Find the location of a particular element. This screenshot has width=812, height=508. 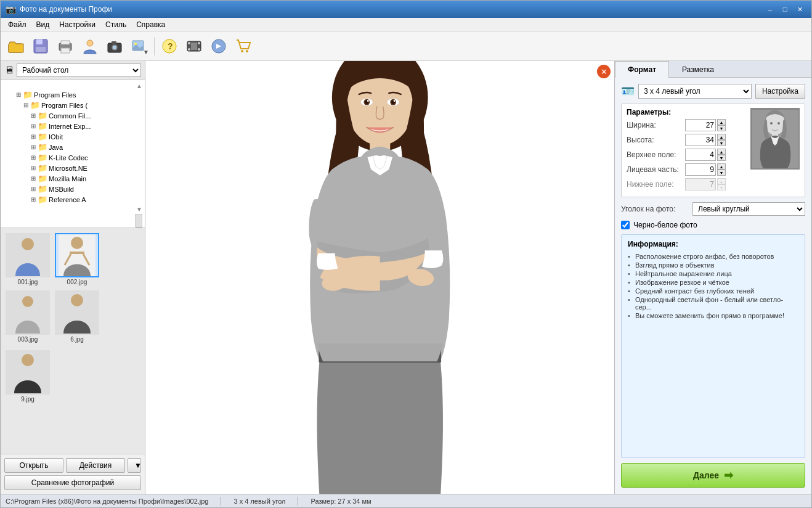

param-row-face: Лицевая часть: ▲ ▼ is located at coordinates (686, 170).